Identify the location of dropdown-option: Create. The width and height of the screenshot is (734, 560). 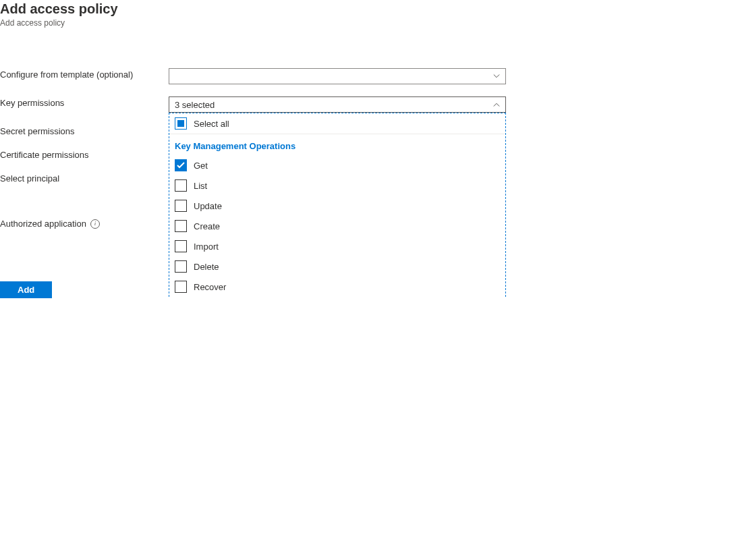
(337, 226).